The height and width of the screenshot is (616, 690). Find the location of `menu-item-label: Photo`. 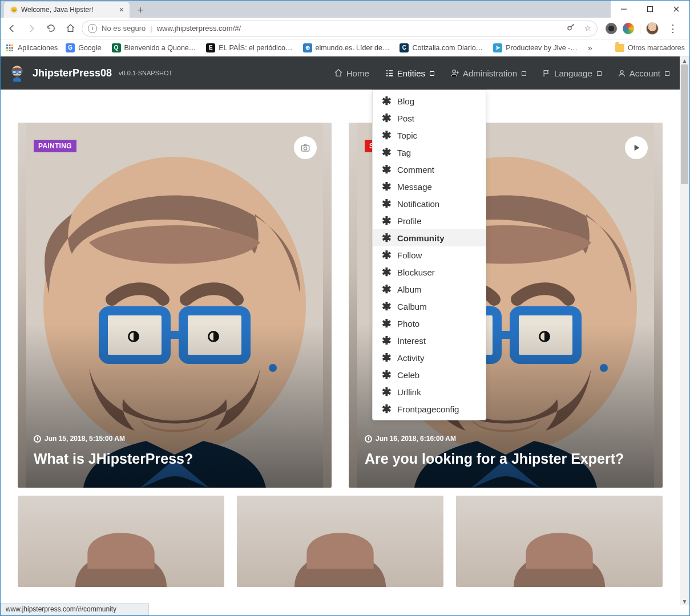

menu-item-label: Photo is located at coordinates (409, 324).